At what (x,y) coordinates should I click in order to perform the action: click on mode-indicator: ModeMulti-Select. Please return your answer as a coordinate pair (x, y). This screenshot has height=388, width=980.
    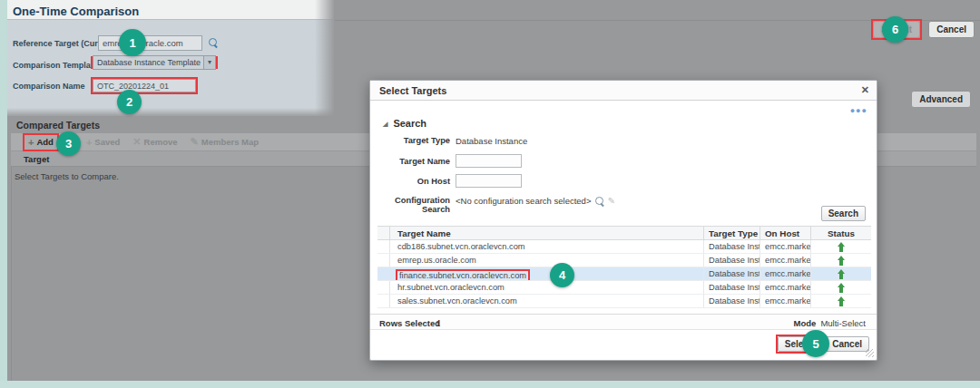
    Looking at the image, I should click on (829, 323).